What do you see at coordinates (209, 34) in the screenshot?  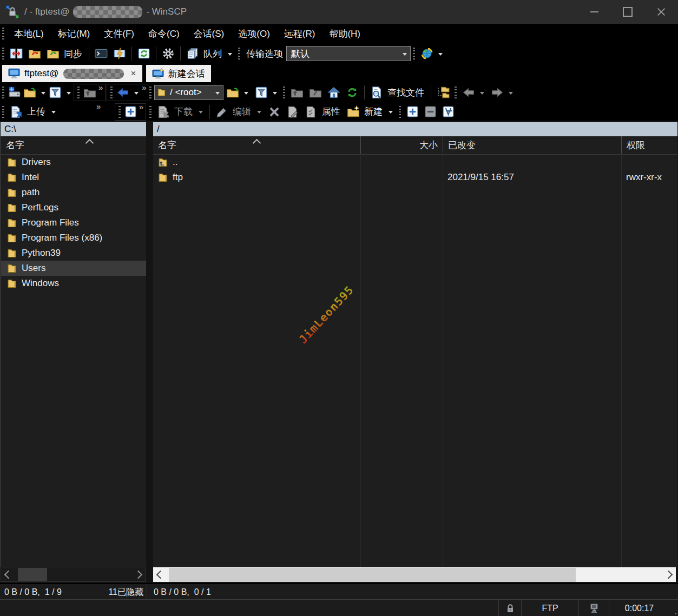 I see `menu-session: 会话(S)` at bounding box center [209, 34].